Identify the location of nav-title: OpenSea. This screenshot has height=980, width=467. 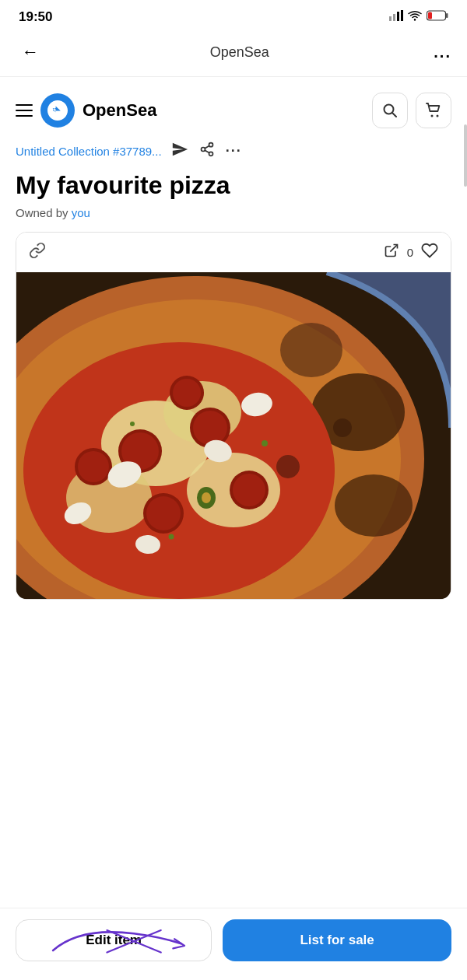
(240, 53).